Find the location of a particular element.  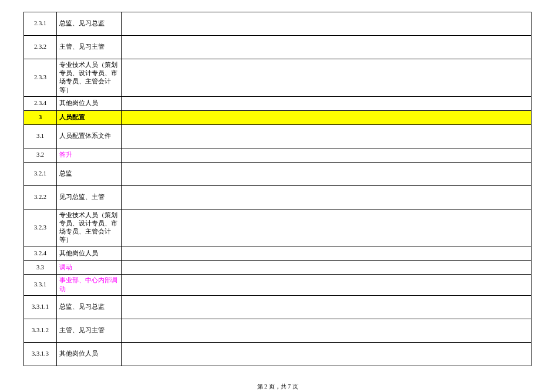

table-row: 2.3.4其他岗位人员 is located at coordinates (278, 103).